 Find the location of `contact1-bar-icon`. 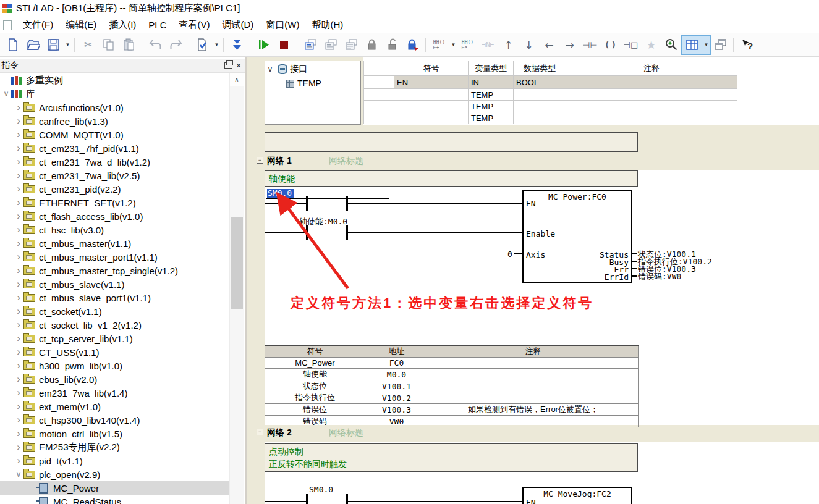

contact1-bar-icon is located at coordinates (347, 203).